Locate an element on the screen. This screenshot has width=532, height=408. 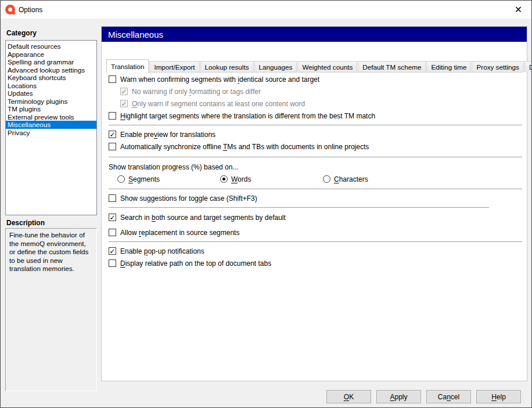
dialog-buttons: OKApplyCancelHelp is located at coordinates (424, 397).